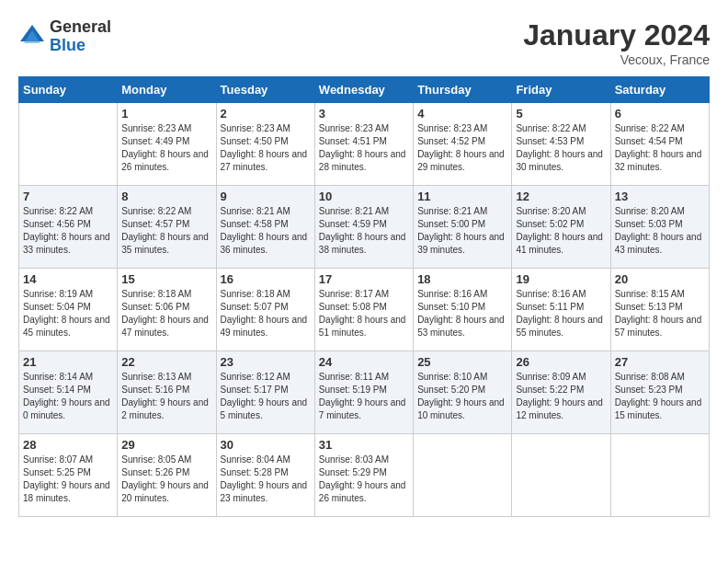 The width and height of the screenshot is (728, 563). Describe the element at coordinates (265, 144) in the screenshot. I see `calendar-cell: 2Sunrise: 8:23 AM Sunset: 4:50 PM Daylig…` at that location.